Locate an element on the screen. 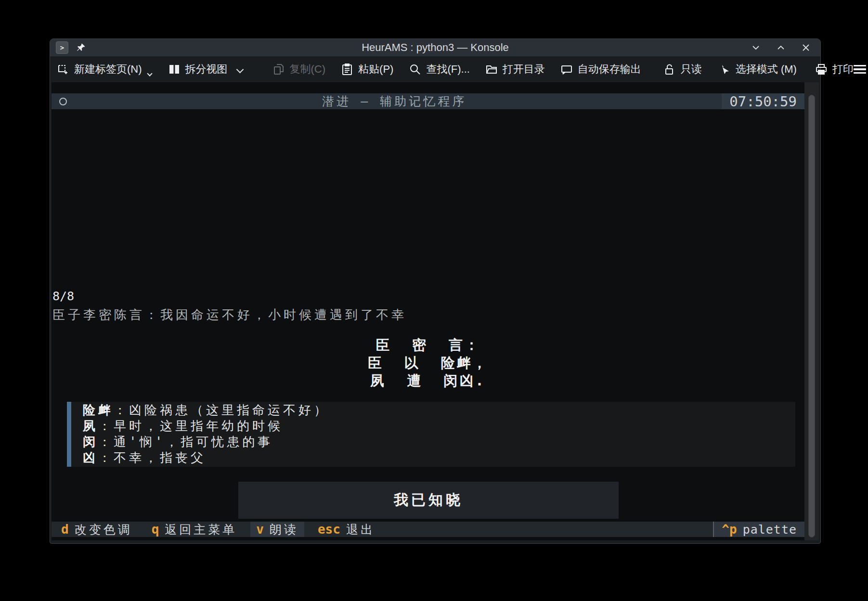 This screenshot has width=868, height=601. new-tab-button: 新建标签页(N) is located at coordinates (104, 69).